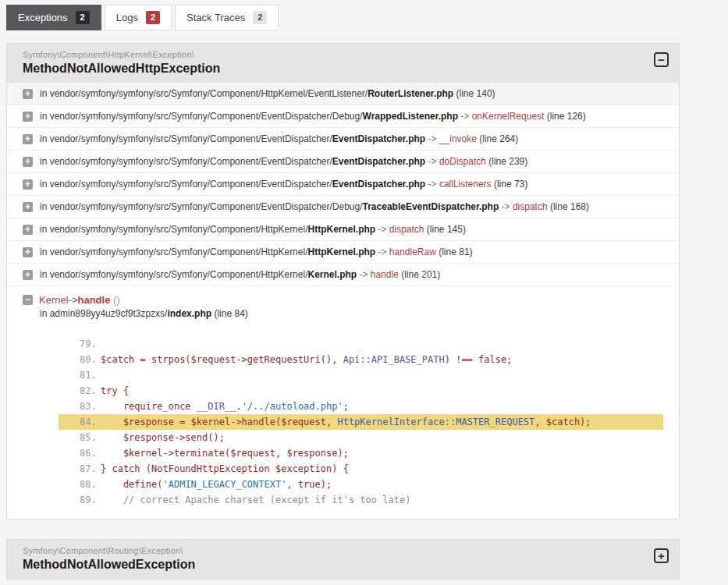 The image size is (728, 585). I want to click on tab-label: Logs, so click(127, 17).